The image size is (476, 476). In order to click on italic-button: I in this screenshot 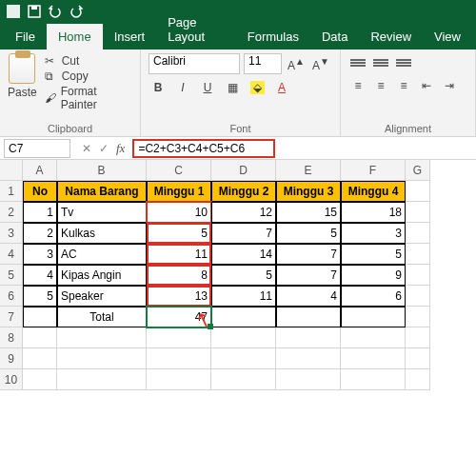, I will do `click(183, 88)`.